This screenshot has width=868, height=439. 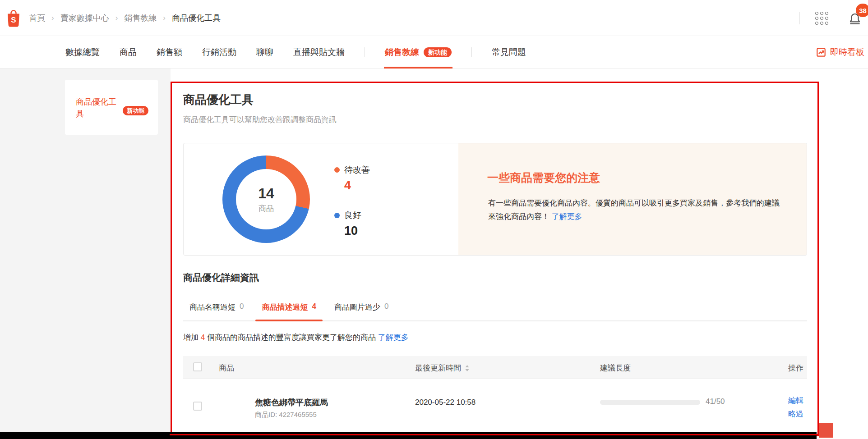 I want to click on breadcrumb-sales-coach: 銷售教練, so click(x=140, y=18).